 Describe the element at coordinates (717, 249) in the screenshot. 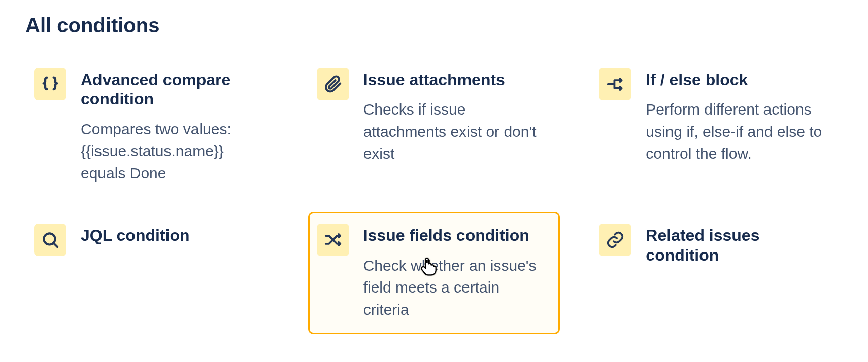

I see `condition-card-related-issues-condition: Related issues condition` at that location.